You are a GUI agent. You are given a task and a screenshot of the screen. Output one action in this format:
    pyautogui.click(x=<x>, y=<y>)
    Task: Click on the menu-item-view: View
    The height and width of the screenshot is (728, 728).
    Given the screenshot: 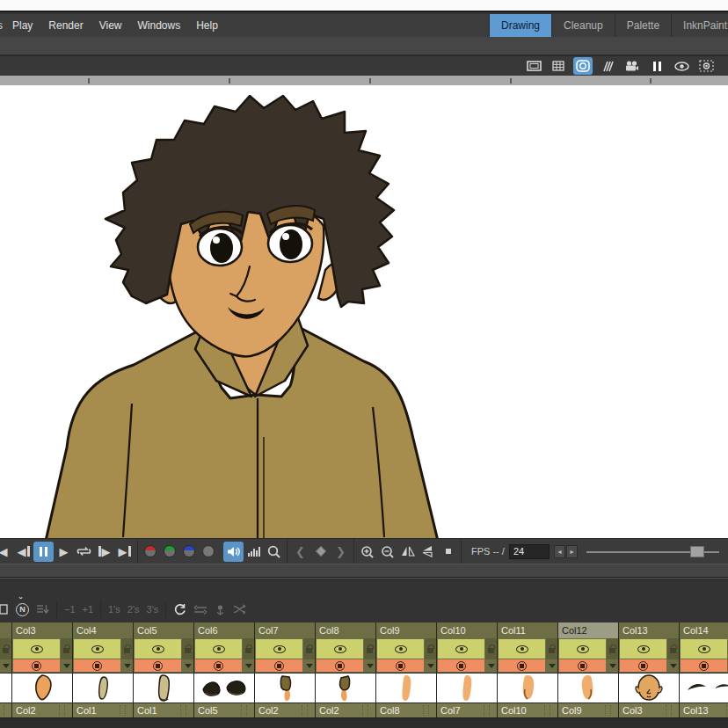 What is the action you would take?
    pyautogui.click(x=111, y=25)
    